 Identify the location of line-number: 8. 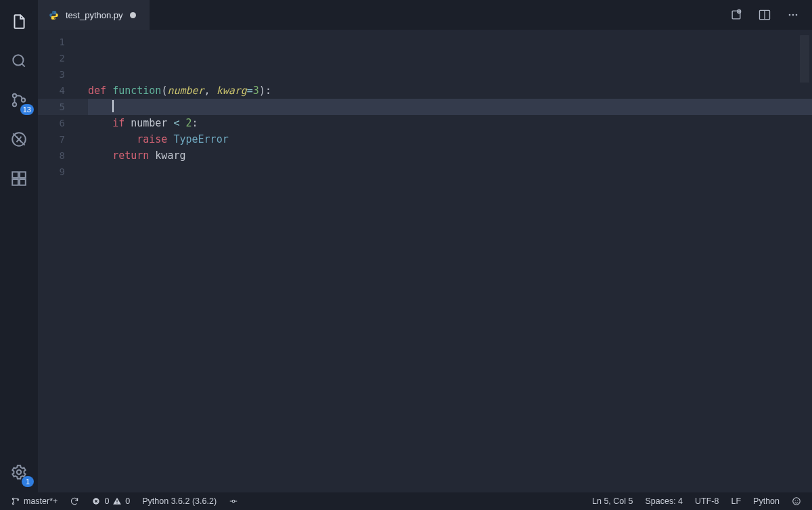
(51, 156).